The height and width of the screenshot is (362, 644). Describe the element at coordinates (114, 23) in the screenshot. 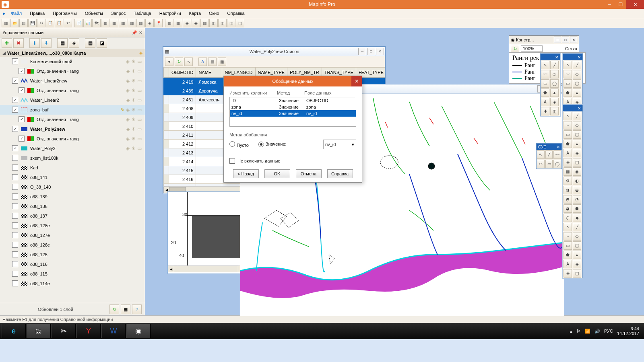

I see `toolbar-btn-13: ▦` at that location.